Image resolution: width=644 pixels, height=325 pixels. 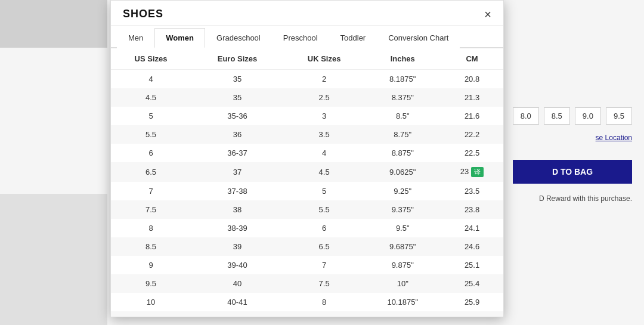 What do you see at coordinates (239, 38) in the screenshot?
I see `tab-gradeschool: Gradeschool` at bounding box center [239, 38].